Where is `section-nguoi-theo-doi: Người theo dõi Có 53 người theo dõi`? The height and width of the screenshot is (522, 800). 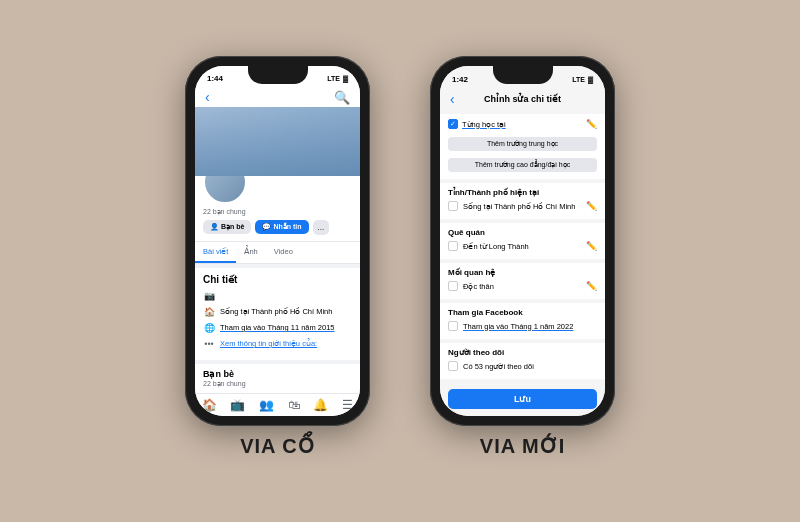
section-nguoi-theo-doi: Người theo dõi Có 53 người theo dõi is located at coordinates (522, 361).